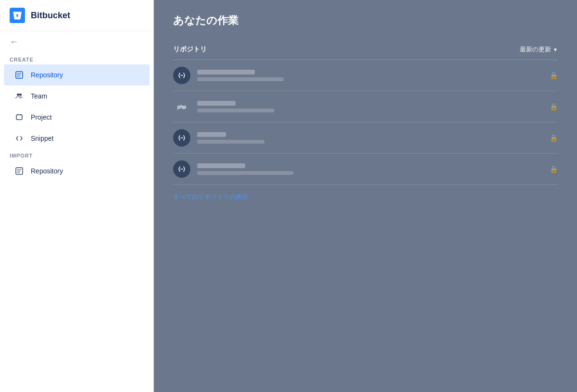  Describe the element at coordinates (182, 107) in the screenshot. I see `avatar: php` at that location.